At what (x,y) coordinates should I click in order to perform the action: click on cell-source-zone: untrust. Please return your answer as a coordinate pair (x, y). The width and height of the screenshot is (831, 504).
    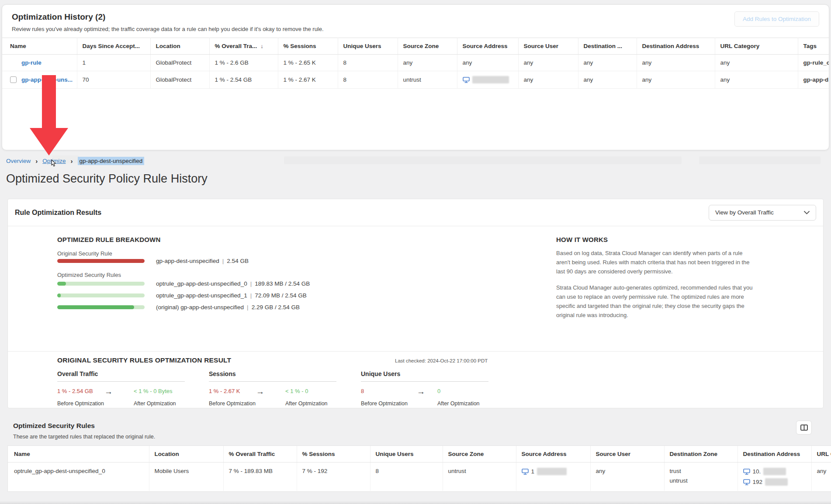
    Looking at the image, I should click on (427, 80).